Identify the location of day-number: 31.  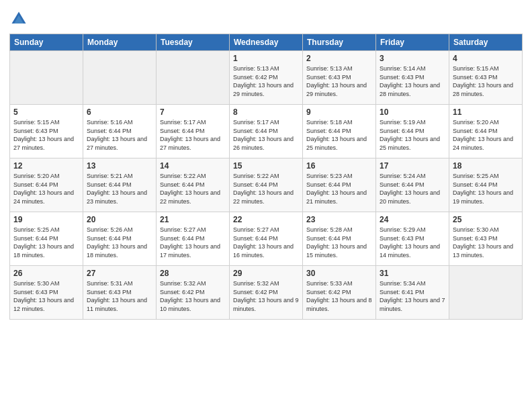
(412, 273).